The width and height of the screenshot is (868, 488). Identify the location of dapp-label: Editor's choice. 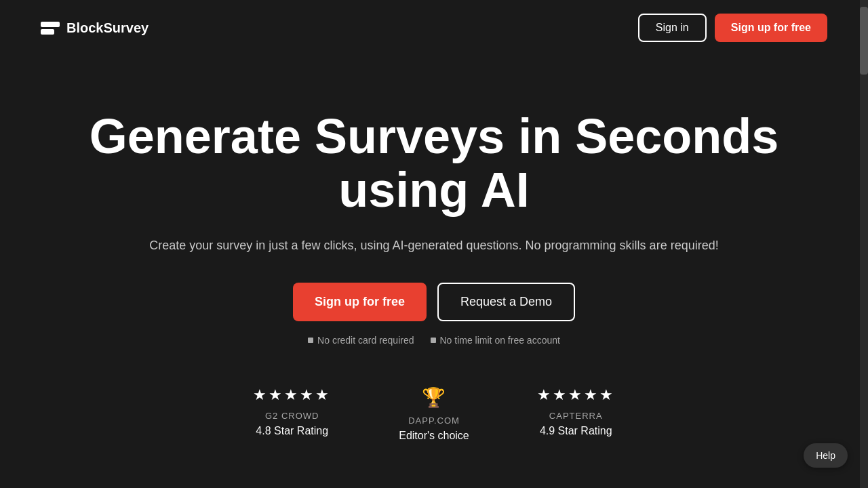
(434, 436).